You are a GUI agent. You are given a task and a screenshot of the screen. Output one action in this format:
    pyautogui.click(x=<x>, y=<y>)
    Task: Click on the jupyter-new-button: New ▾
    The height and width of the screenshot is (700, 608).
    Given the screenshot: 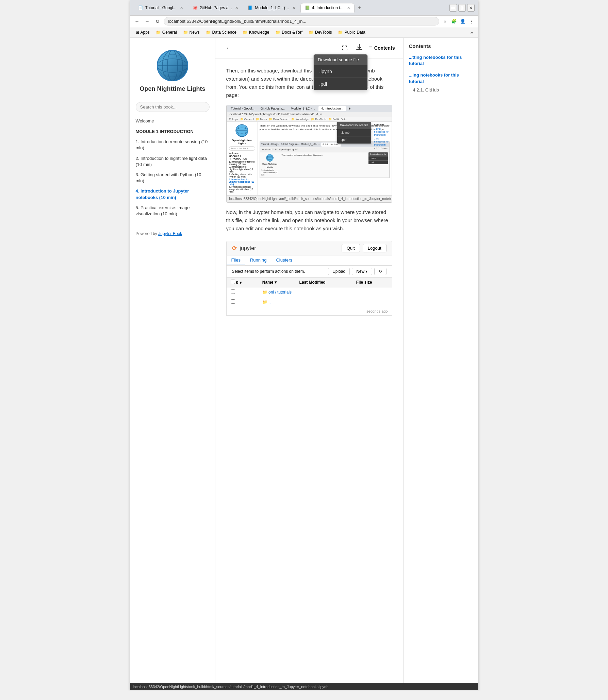 What is the action you would take?
    pyautogui.click(x=362, y=271)
    